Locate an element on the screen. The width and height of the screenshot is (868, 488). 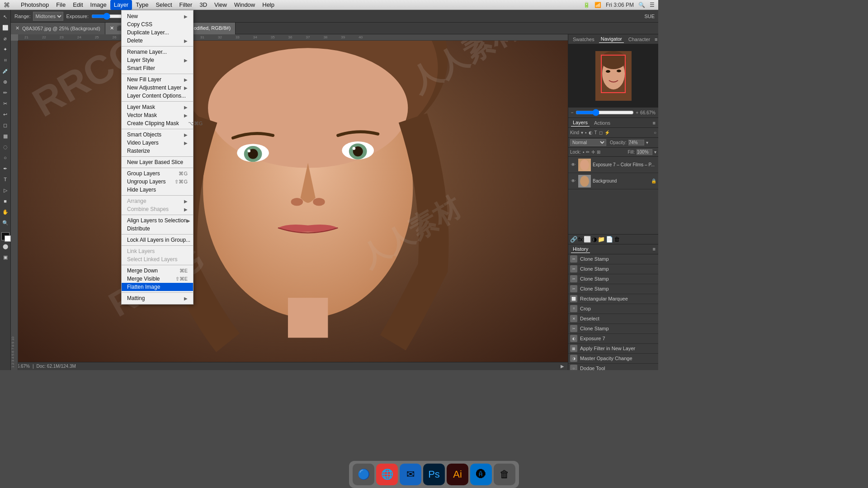
menu-distribute: Distribute is located at coordinates (157, 229).